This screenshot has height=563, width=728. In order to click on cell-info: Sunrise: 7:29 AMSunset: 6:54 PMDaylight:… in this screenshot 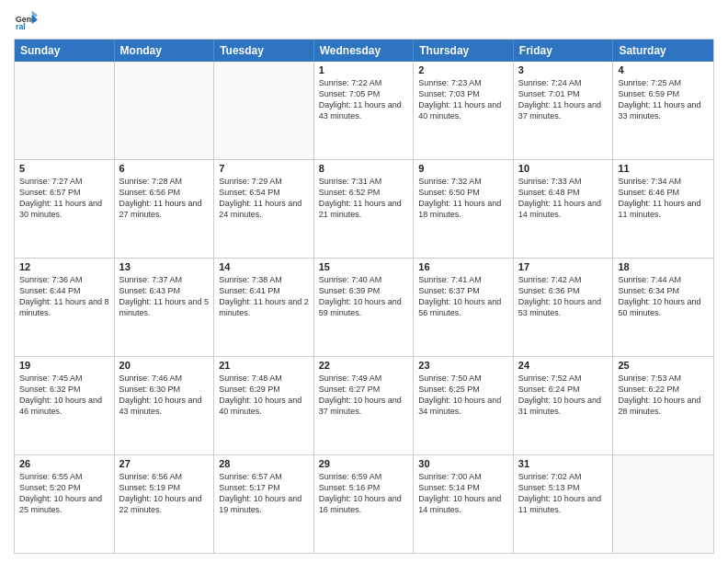, I will do `click(264, 199)`.